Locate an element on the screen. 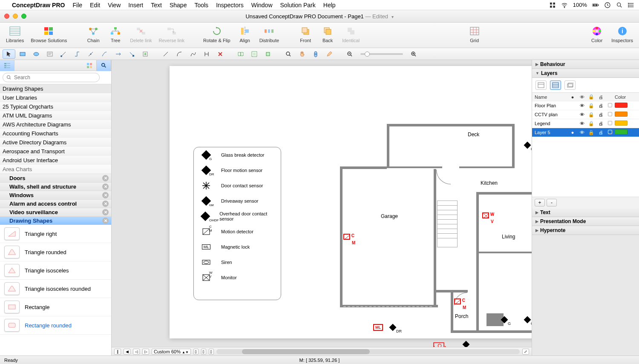  color-button: Color is located at coordinates (597, 34).